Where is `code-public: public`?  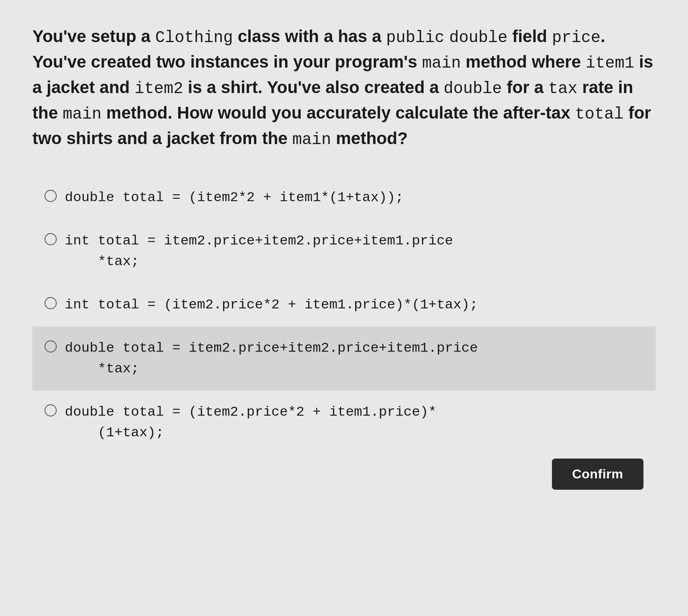
code-public: public is located at coordinates (415, 38).